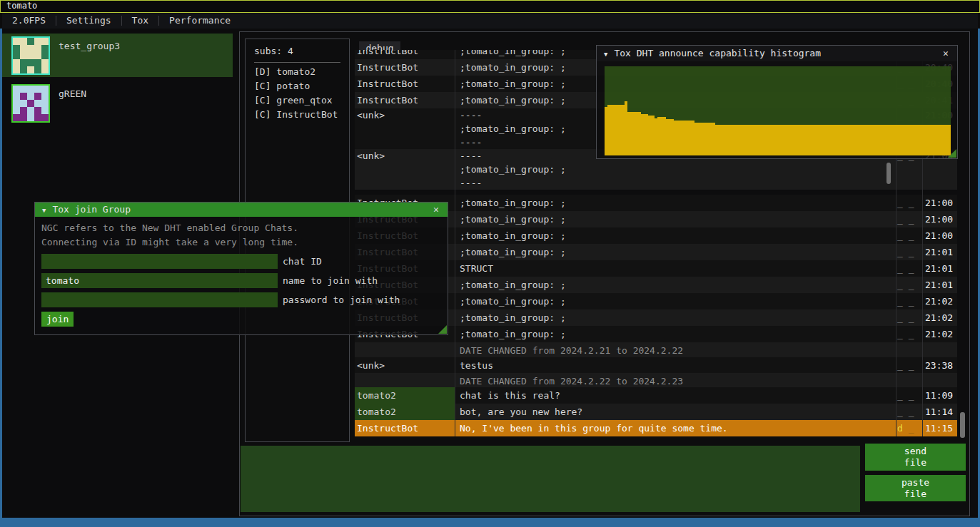 This screenshot has height=527, width=980. What do you see at coordinates (57, 319) in the screenshot?
I see `join-button: join` at bounding box center [57, 319].